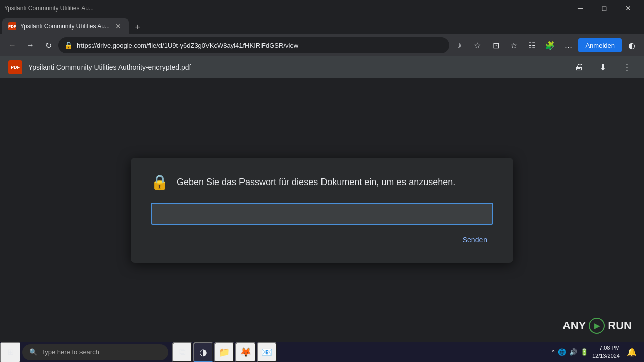 The image size is (644, 362). I want to click on dialog-footer: Senden, so click(322, 240).